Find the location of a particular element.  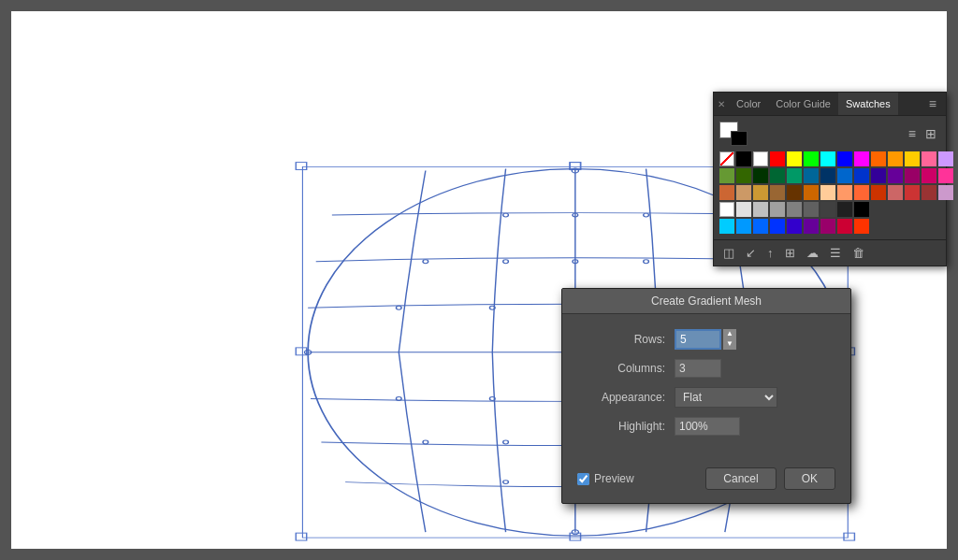

swatch-save-icon: ↑ is located at coordinates (771, 252).